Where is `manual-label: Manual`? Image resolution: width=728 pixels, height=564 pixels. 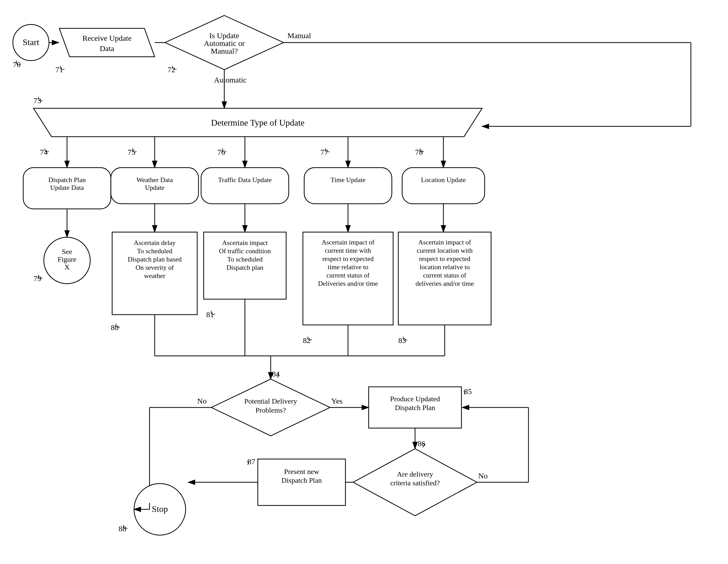
manual-label: Manual is located at coordinates (299, 35).